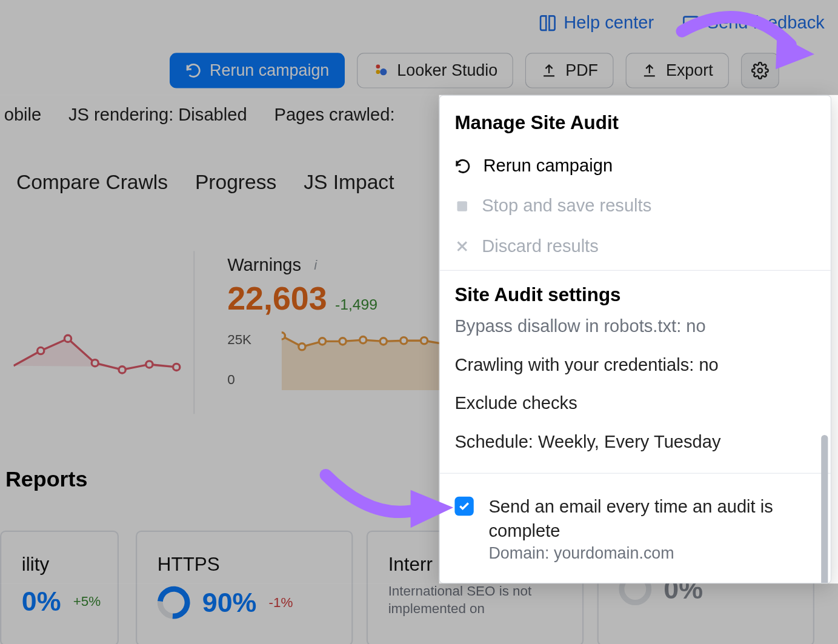 This screenshot has width=838, height=644. What do you see at coordinates (635, 121) in the screenshot?
I see `panel-heading-manage: Manage Site Audit` at bounding box center [635, 121].